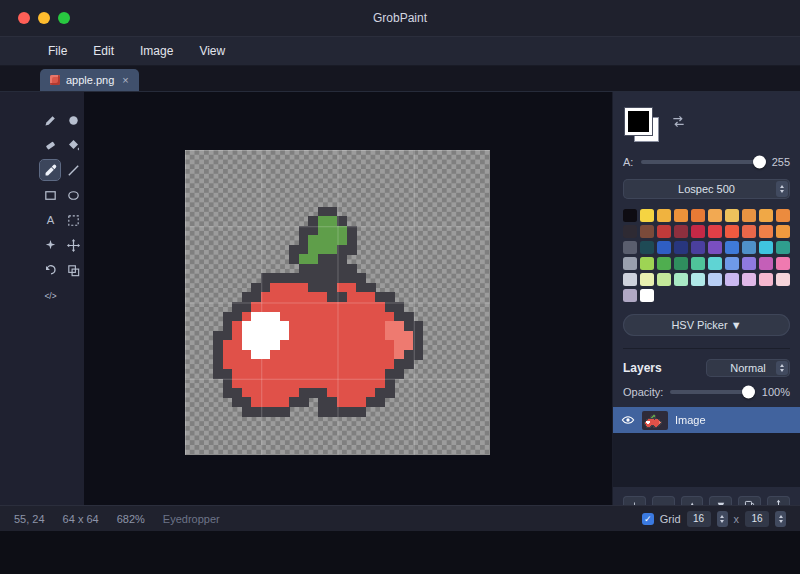  What do you see at coordinates (400, 518) in the screenshot?
I see `status-bar: 55, 24 64 x 64 682% Eyedropper ✓ Grid 16…` at bounding box center [400, 518].